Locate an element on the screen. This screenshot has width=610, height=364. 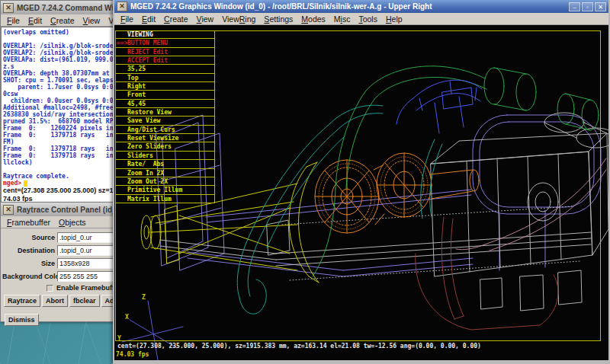
fp-item-sliders: Sliders is located at coordinates (165, 155).